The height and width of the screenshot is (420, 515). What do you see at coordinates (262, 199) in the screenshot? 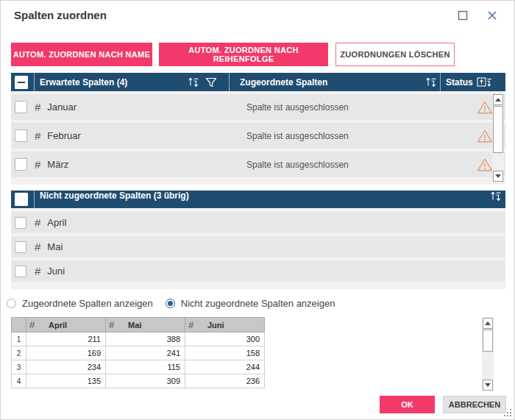
I see `unmapped-columns-label: Nicht zugeordnete Spalten (3 übrig)` at bounding box center [262, 199].